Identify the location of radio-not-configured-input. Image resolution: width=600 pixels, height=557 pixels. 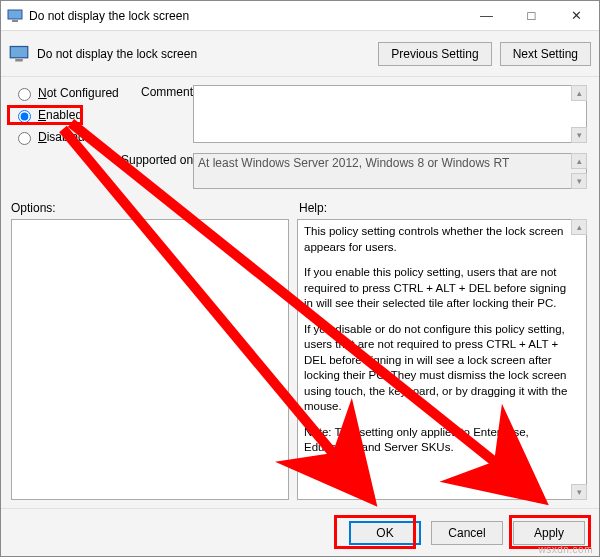
(24, 94).